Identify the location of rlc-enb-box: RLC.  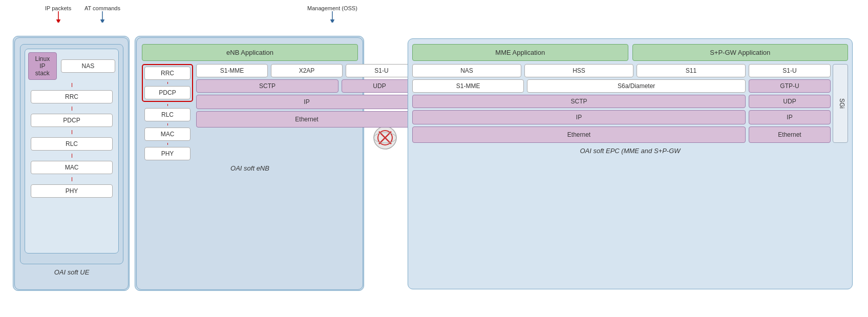
(167, 115).